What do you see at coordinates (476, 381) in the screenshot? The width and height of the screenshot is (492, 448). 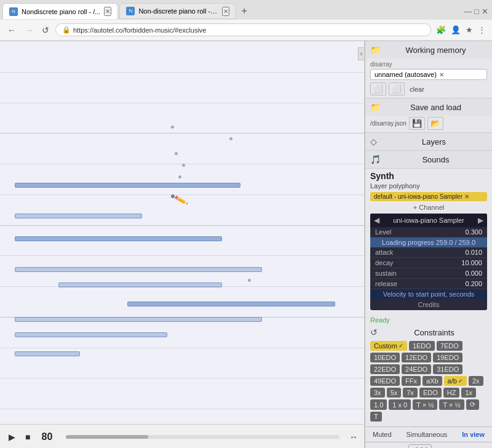 I see `constraint-btn-2x: 2x` at bounding box center [476, 381].